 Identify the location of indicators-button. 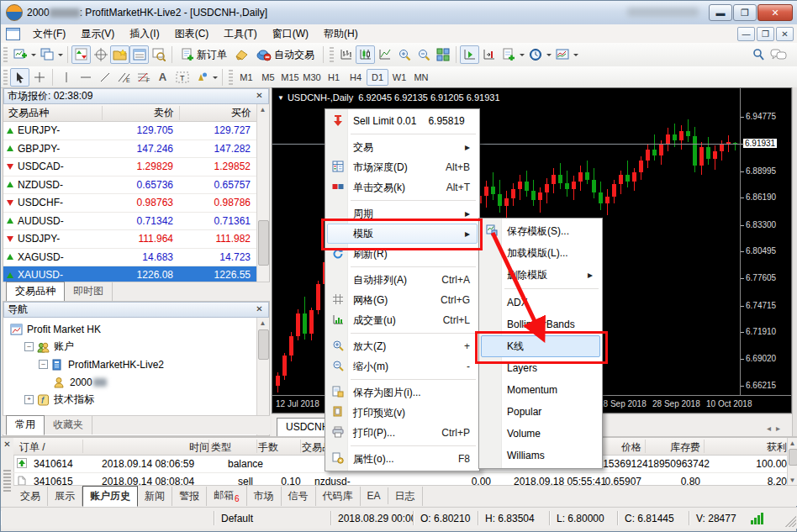
(508, 55).